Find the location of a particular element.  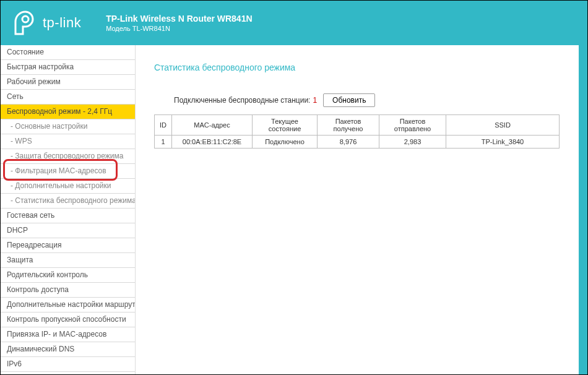

sidebar-item-8: Фильтрация MAC-адресов is located at coordinates (68, 171).